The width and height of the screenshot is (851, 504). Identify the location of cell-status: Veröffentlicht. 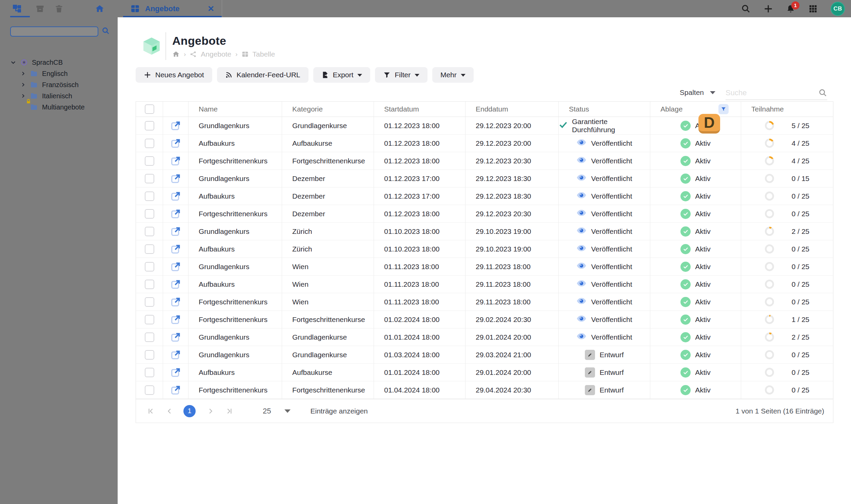
(605, 284).